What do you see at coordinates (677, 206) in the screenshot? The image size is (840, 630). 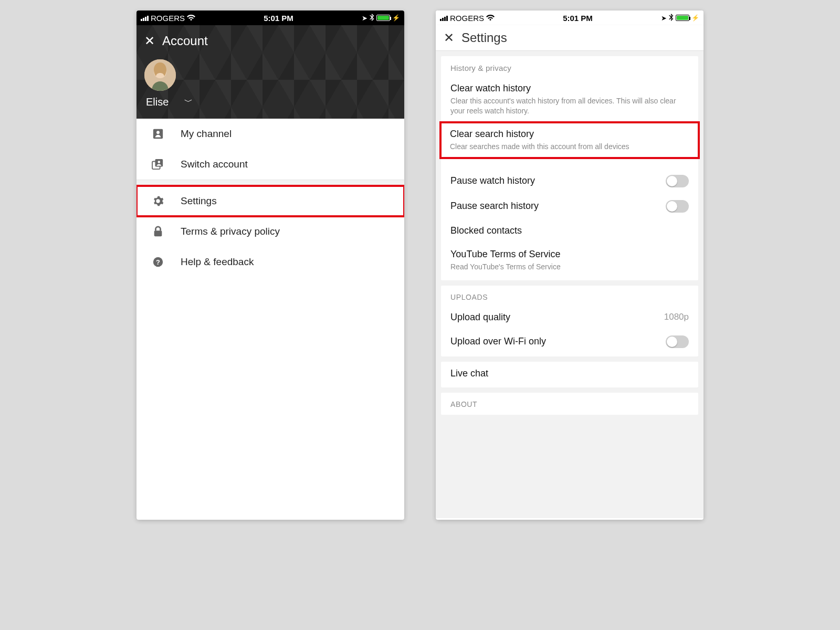 I see `toggle-pause-search` at bounding box center [677, 206].